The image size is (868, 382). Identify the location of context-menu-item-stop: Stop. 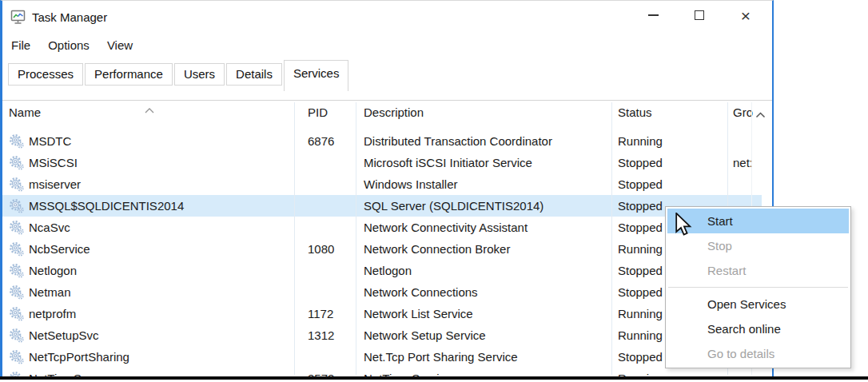
(758, 246).